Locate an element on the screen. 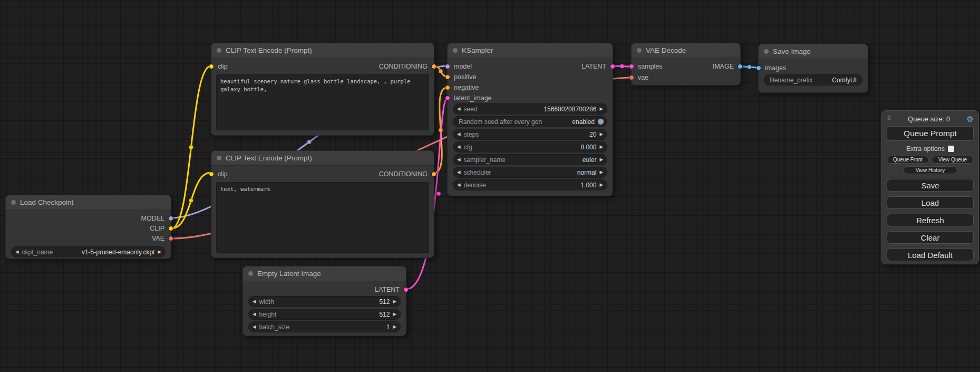  output-slot-clip: CLIP is located at coordinates (161, 228).